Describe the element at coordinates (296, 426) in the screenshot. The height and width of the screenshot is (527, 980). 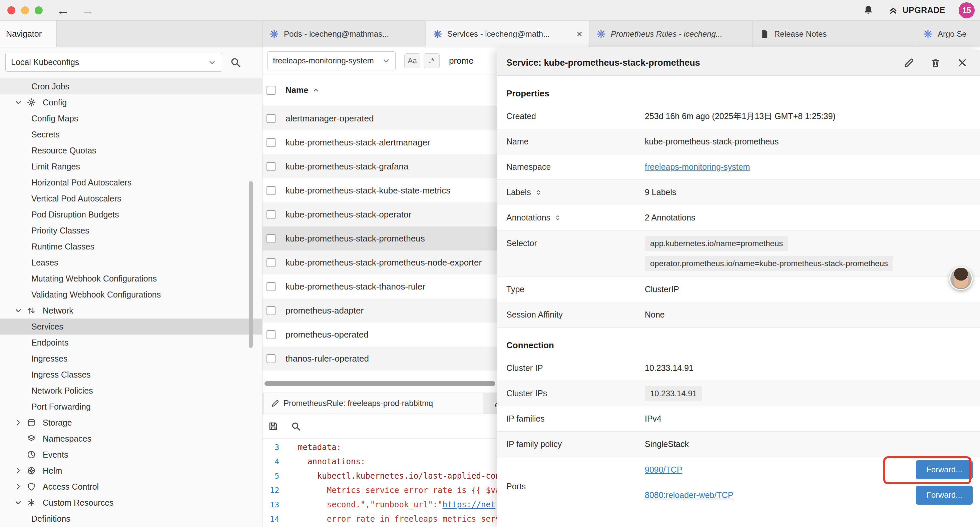
I see `editor-search-icon` at that location.